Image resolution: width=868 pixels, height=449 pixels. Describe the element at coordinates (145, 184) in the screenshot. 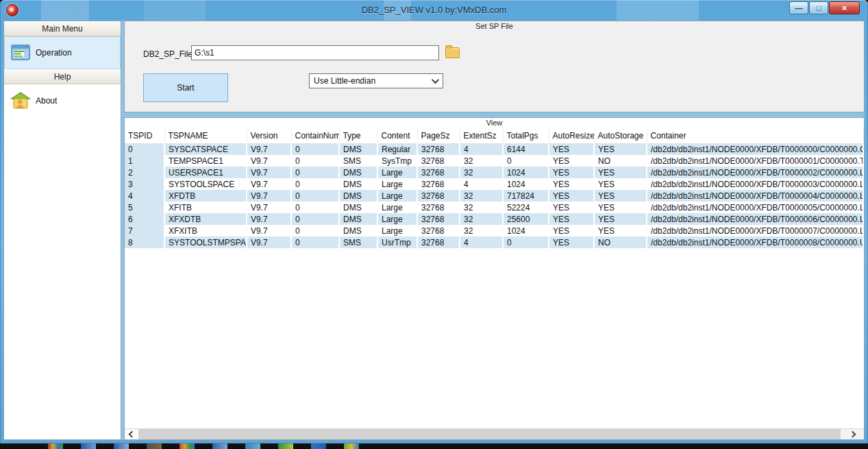

I see `table-cell: 3` at that location.